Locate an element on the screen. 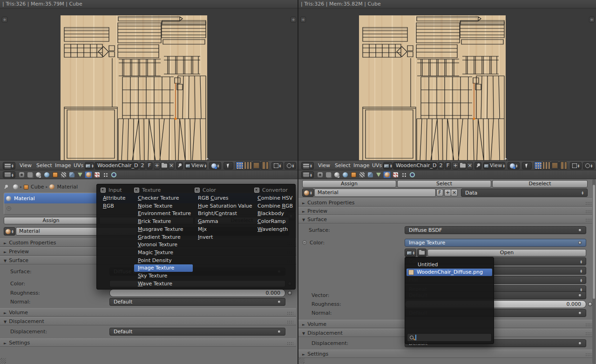 Image resolution: width=596 pixels, height=364 pixels. menu-item-gradient-texture: Gradient Texture is located at coordinates (158, 237).